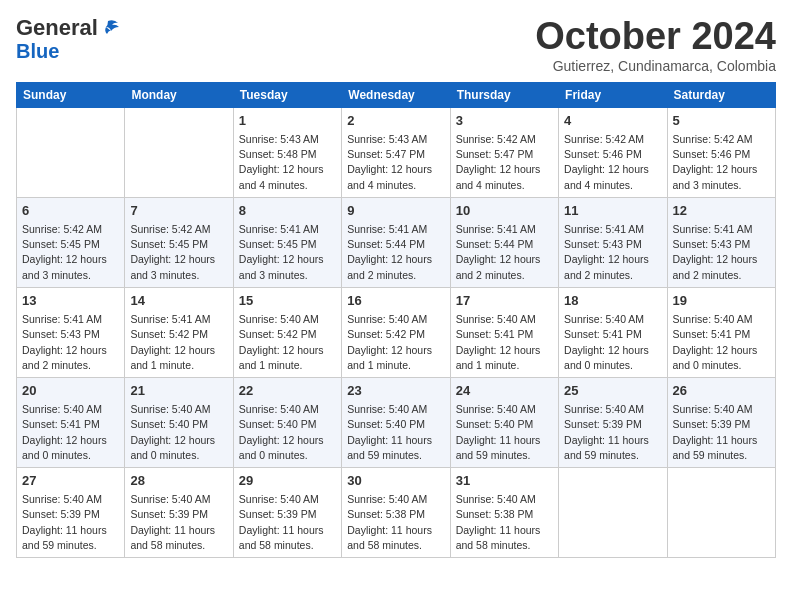 This screenshot has height=612, width=792. Describe the element at coordinates (179, 94) in the screenshot. I see `weekday-header-monday: Monday` at that location.